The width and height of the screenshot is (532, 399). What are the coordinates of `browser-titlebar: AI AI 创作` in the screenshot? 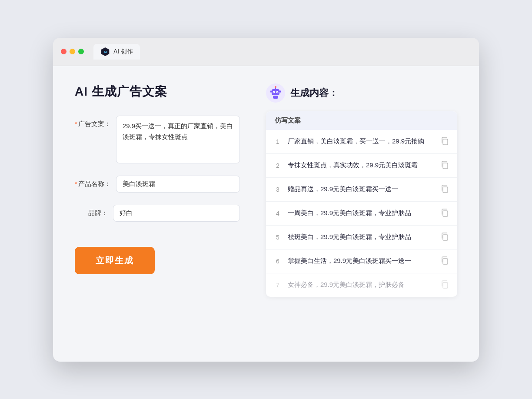 It's located at (266, 52).